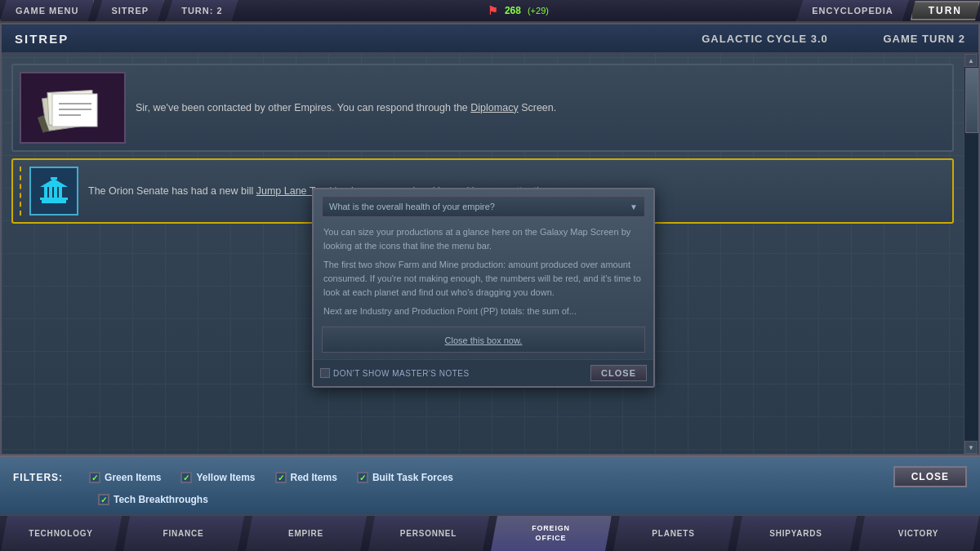 The image size is (980, 551). Describe the element at coordinates (130, 11) in the screenshot. I see `nav-sitrep: SITREP` at that location.